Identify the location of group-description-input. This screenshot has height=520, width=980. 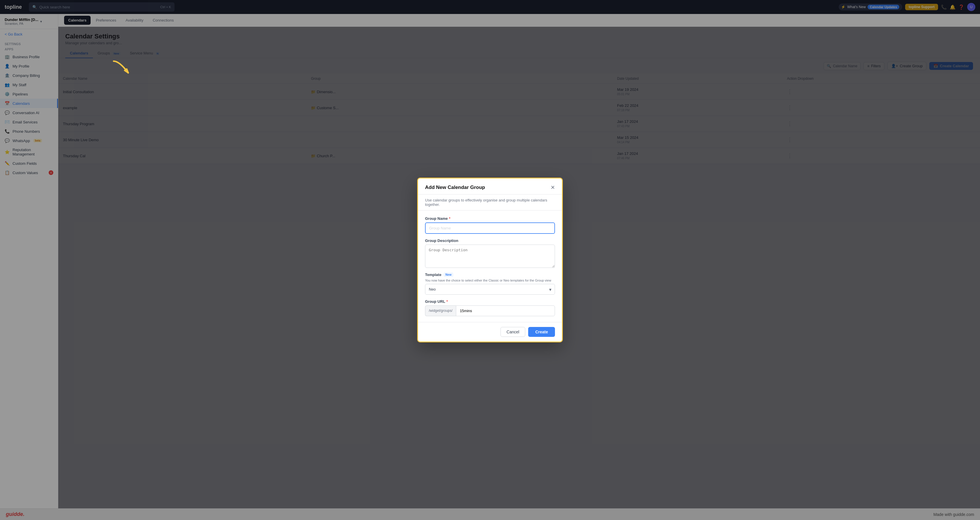
(490, 256).